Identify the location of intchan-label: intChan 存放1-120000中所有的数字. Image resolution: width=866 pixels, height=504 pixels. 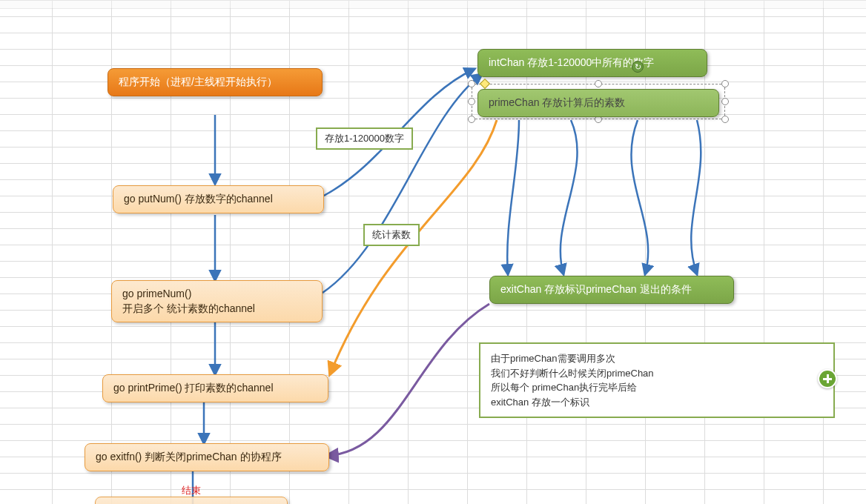
(571, 62).